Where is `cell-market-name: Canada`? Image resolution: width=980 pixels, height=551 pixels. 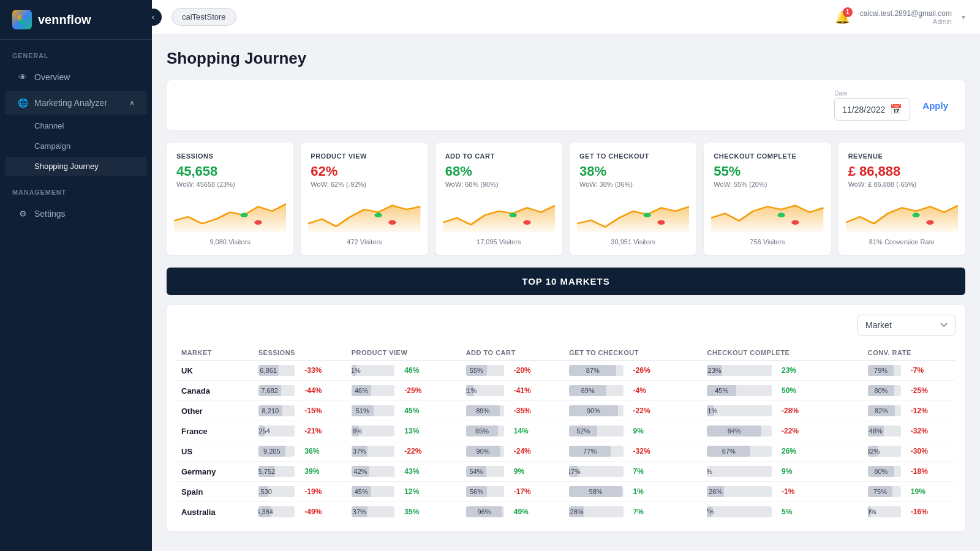 cell-market-name: Canada is located at coordinates (215, 391).